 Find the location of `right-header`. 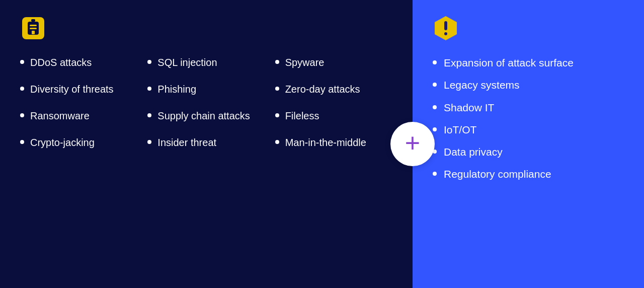

right-header is located at coordinates (528, 28).